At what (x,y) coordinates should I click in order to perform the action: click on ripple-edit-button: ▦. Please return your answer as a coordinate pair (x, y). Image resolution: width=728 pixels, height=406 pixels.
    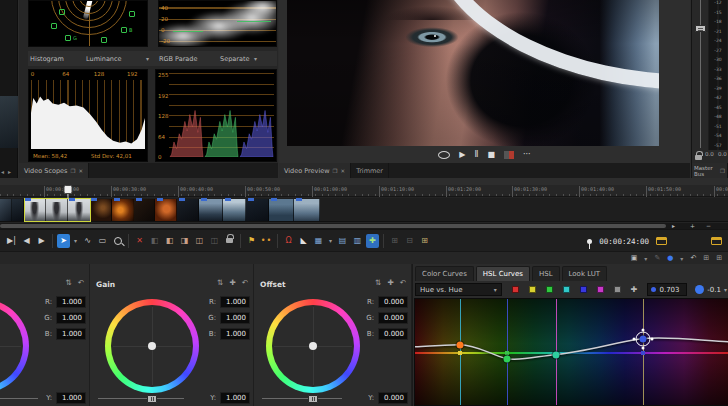
    Looking at the image, I should click on (318, 241).